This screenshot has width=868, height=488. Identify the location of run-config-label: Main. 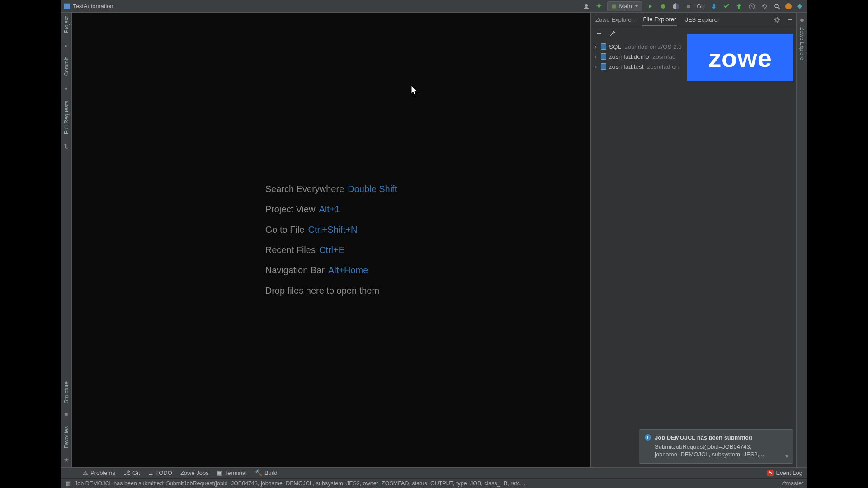
(626, 6).